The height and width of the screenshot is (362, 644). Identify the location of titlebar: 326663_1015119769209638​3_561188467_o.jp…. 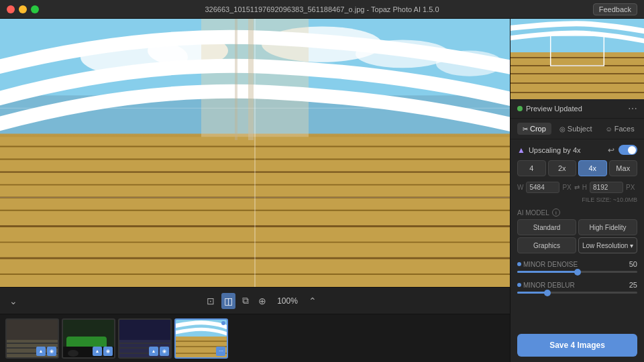
(322, 9).